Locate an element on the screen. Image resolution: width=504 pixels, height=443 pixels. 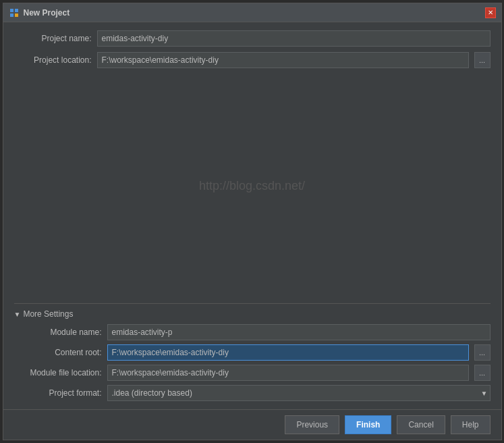
project-format-row: Project format: .idea (directory based) … is located at coordinates (252, 393).